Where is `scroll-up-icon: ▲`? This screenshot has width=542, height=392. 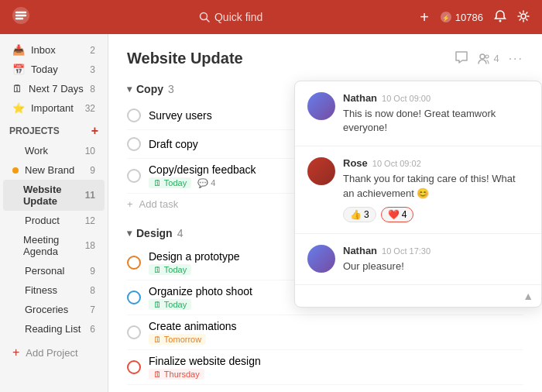 scroll-up-icon: ▲ is located at coordinates (528, 296).